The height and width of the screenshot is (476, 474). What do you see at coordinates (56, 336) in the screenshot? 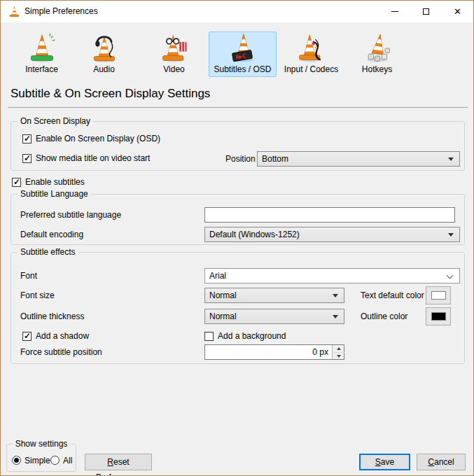
I see `add-shadow-checkbox-row: Add a shadow` at bounding box center [56, 336].